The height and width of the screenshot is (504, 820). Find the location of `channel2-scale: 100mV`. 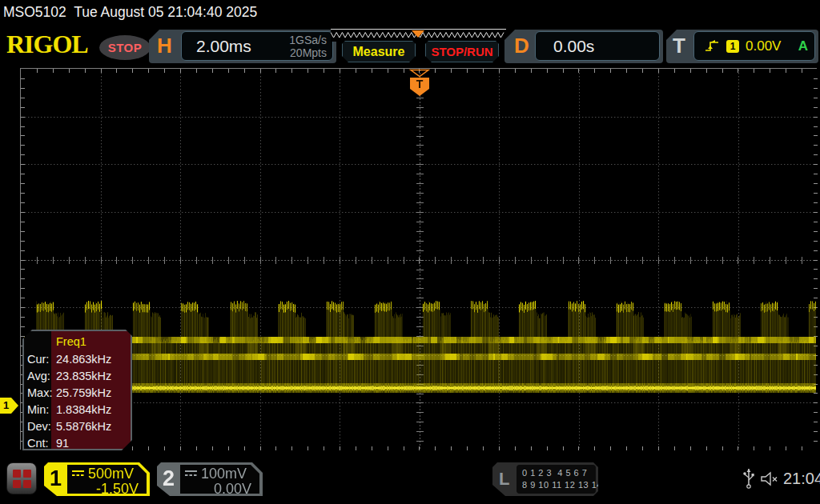

channel2-scale: 100mV is located at coordinates (224, 474).